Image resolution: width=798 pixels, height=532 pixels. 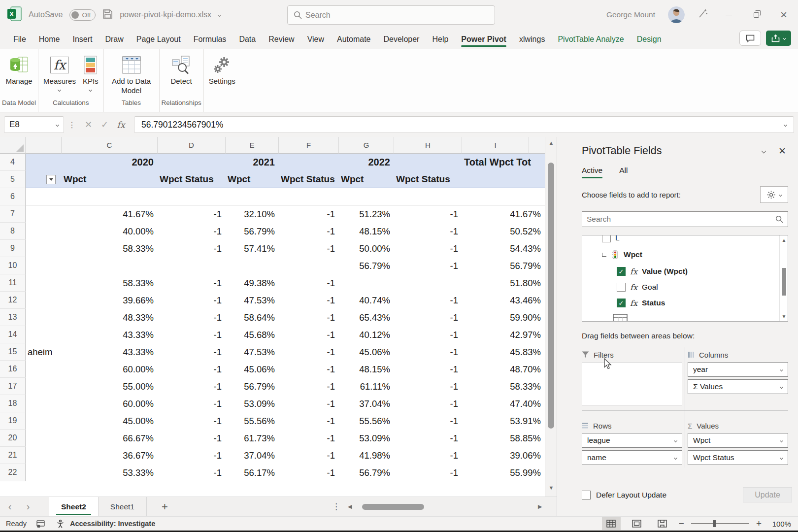 What do you see at coordinates (503, 197) in the screenshot?
I see `cell-i6` at bounding box center [503, 197].